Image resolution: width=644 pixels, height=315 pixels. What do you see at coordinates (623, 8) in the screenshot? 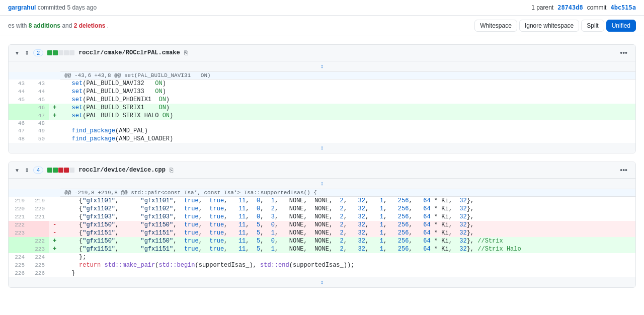
I see `commit-hash: 4bc515a` at bounding box center [623, 8].